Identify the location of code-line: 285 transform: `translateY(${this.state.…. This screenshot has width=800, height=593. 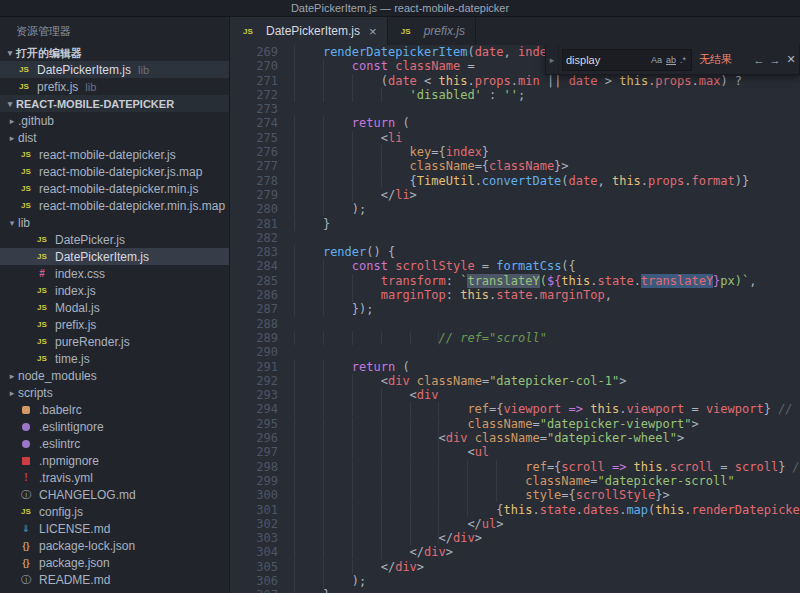
(515, 281).